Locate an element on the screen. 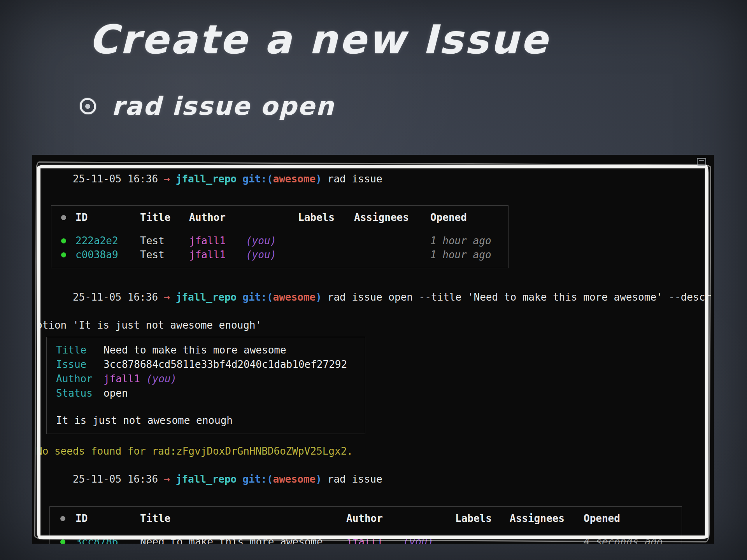  detail-label: Issue is located at coordinates (80, 364).